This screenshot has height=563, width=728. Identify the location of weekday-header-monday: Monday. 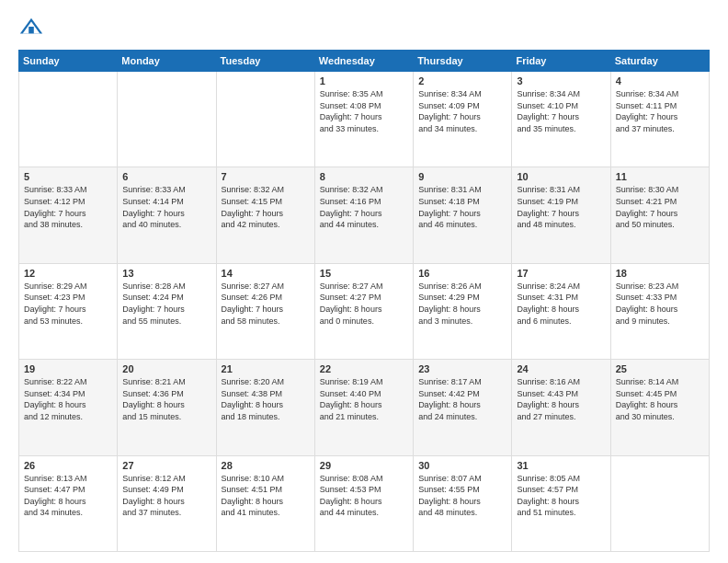
(167, 61).